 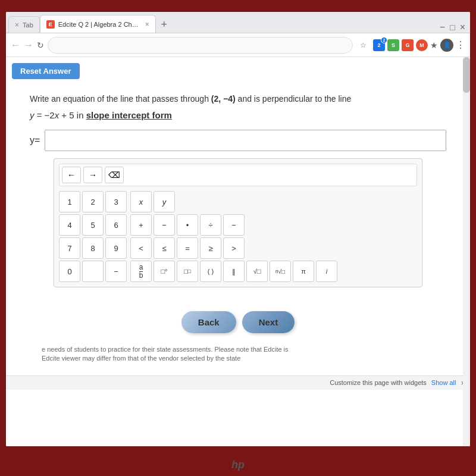 What do you see at coordinates (187, 271) in the screenshot?
I see `key-subscript: □□` at bounding box center [187, 271].